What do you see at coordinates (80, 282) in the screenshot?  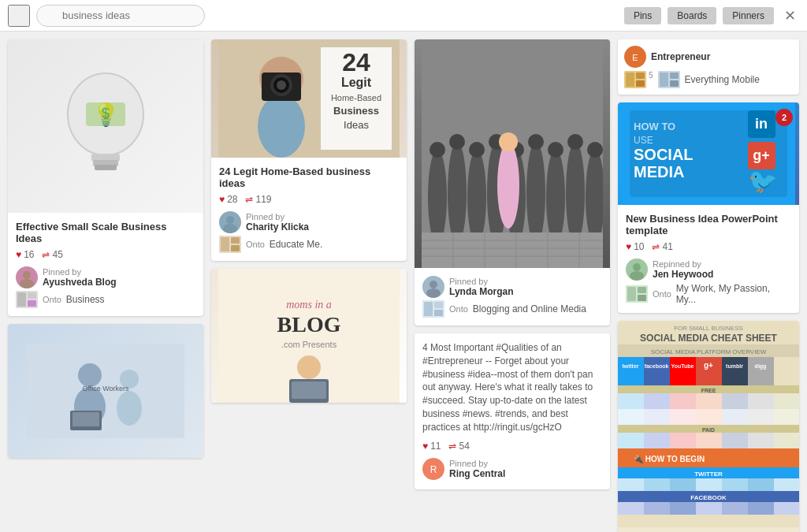 I see `pinner-name: Ayushveda Blog` at bounding box center [80, 282].